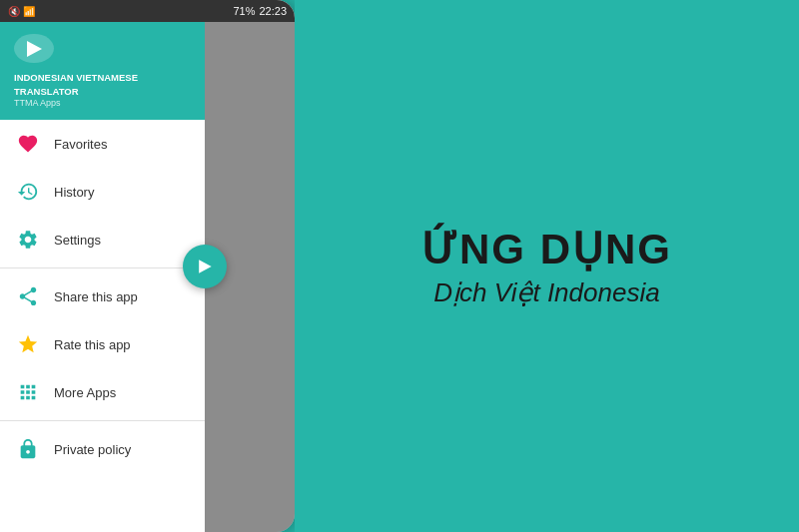 The image size is (799, 532). Describe the element at coordinates (102, 344) in the screenshot. I see `sidebar-item-rate: Rate this app` at that location.